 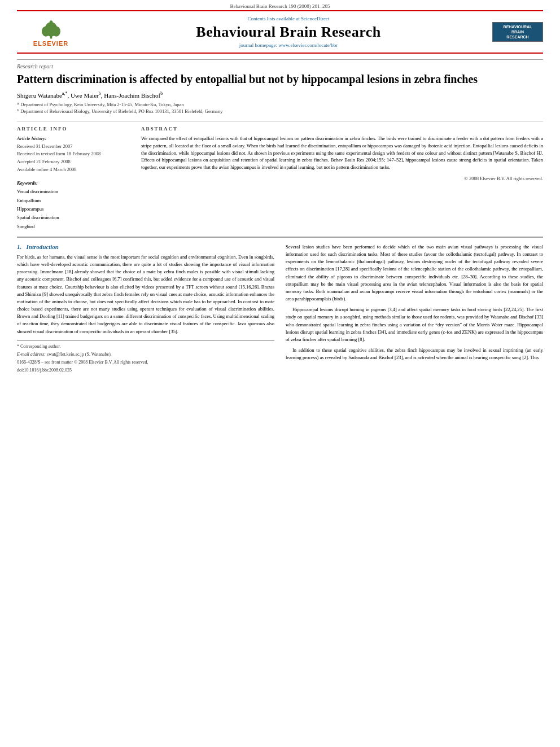 What do you see at coordinates (414, 309) in the screenshot?
I see `body-right-col: Several lesion studies have been perform…` at bounding box center [414, 309].